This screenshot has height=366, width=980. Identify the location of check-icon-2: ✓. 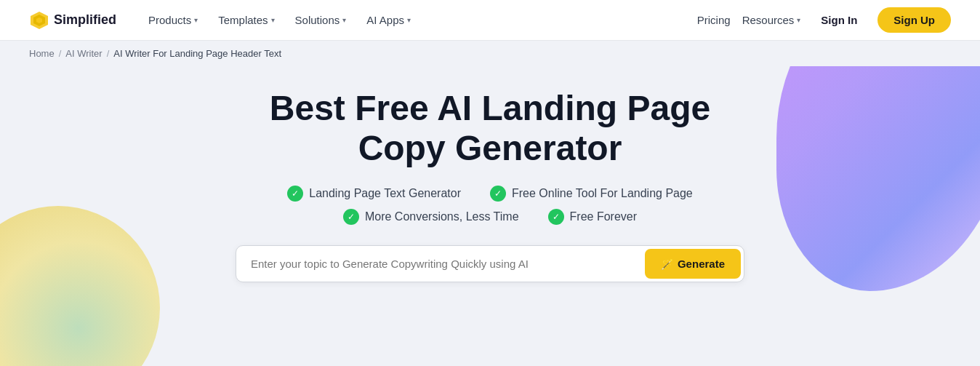
(498, 194).